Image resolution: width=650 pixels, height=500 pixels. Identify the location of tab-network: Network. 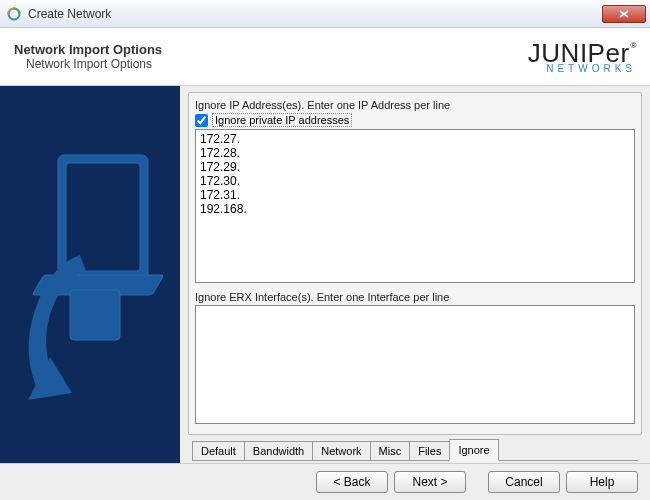
(341, 451).